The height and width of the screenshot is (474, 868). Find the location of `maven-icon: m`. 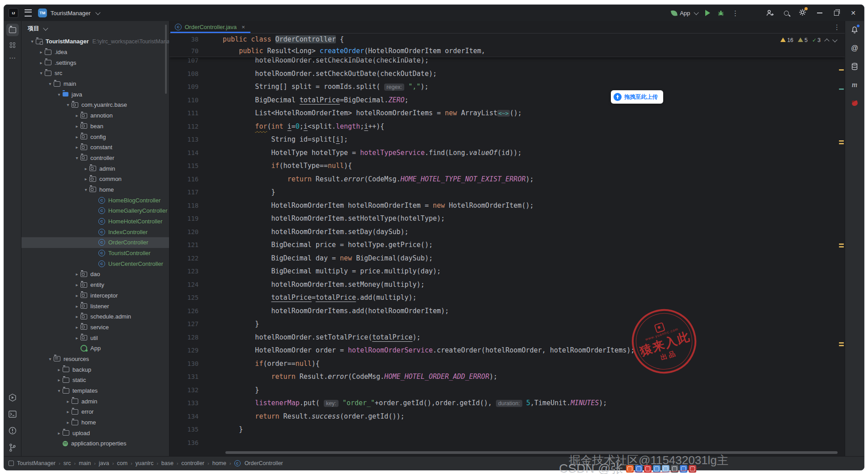

maven-icon: m is located at coordinates (855, 85).